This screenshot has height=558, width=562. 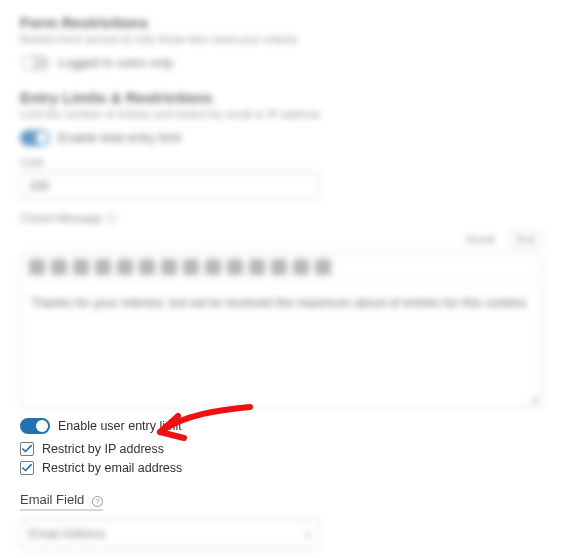 I want to click on blockquote-icon, so click(x=103, y=267).